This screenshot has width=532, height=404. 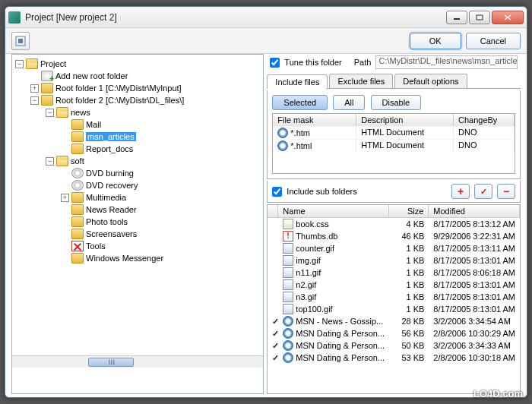 I want to click on add-mask-button: +, so click(x=461, y=191).